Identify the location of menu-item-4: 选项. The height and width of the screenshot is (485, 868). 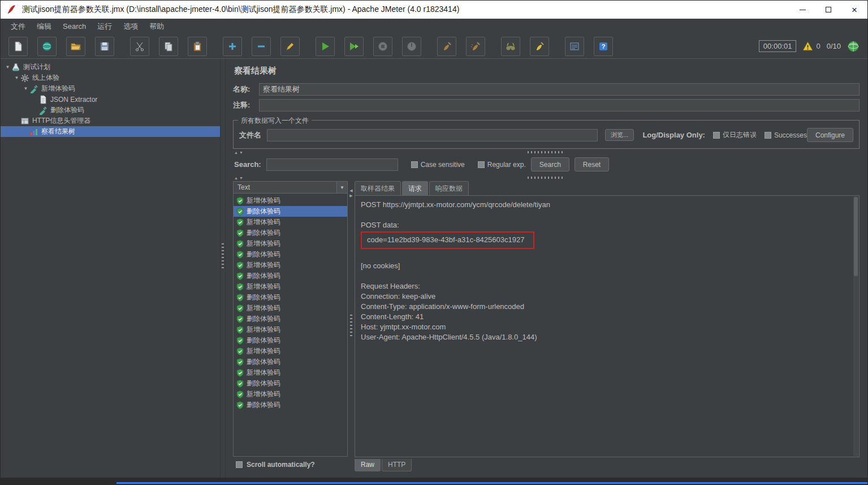
(131, 27).